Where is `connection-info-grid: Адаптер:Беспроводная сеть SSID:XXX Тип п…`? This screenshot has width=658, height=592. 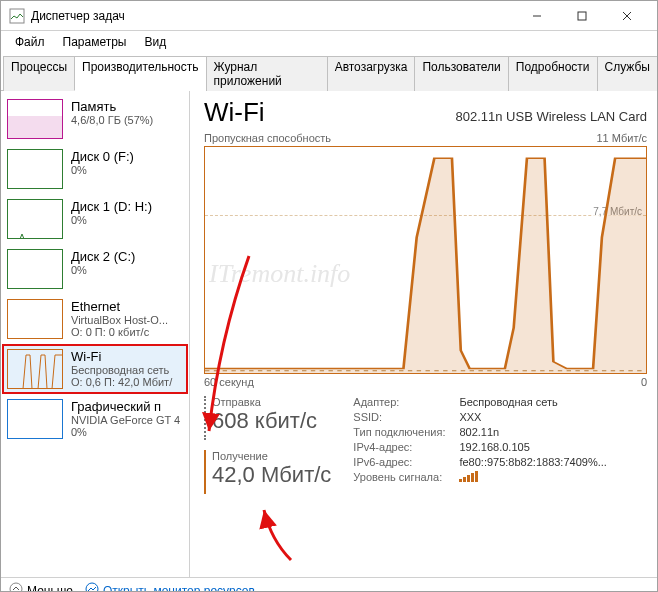
connection-info-grid: Адаптер:Беспроводная сеть SSID:XXX Тип п… is located at coordinates (480, 445).